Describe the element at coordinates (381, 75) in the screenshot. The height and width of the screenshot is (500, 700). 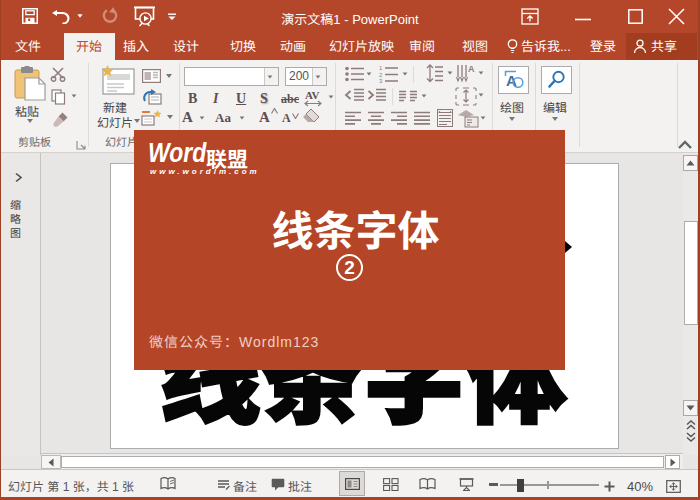
I see `svg-text: 2` at that location.